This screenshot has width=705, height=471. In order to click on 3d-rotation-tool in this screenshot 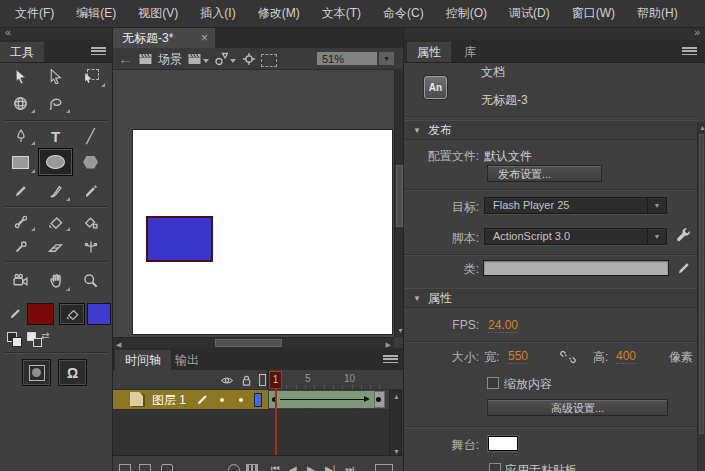, I will do `click(20, 103)`.